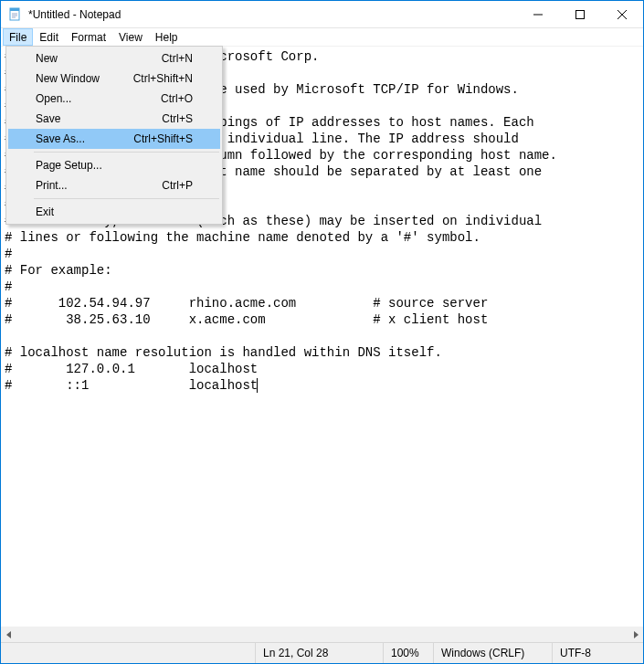  I want to click on status-spacer, so click(128, 653).